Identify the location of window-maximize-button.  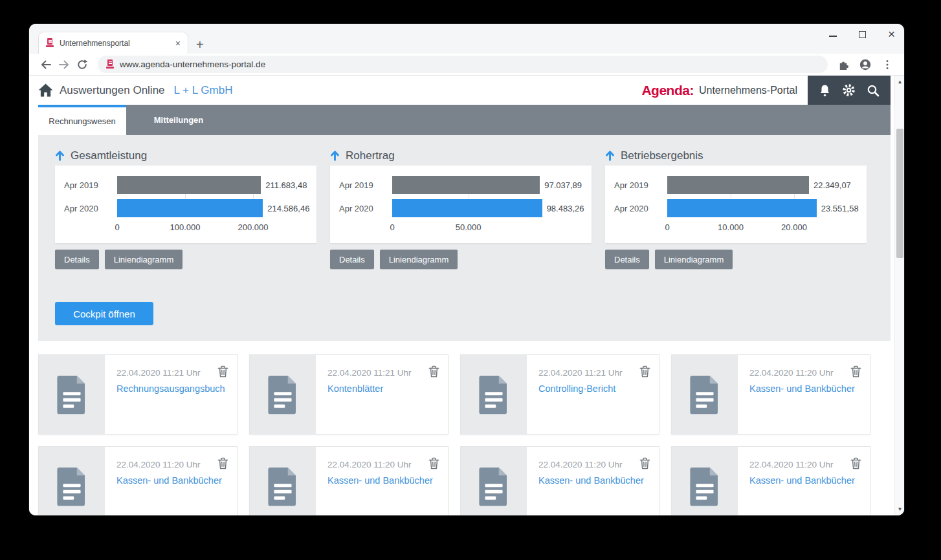
(862, 35).